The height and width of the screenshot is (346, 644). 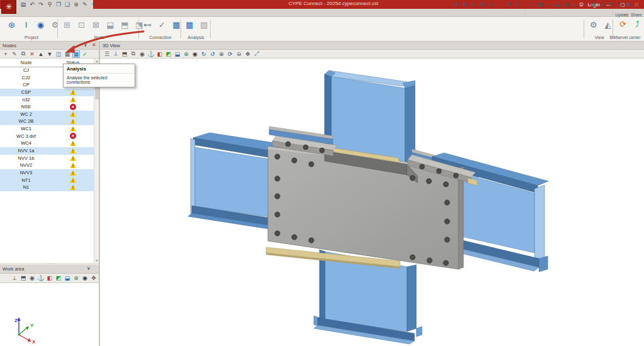 I want to click on move-up-button: ▲, so click(x=41, y=54).